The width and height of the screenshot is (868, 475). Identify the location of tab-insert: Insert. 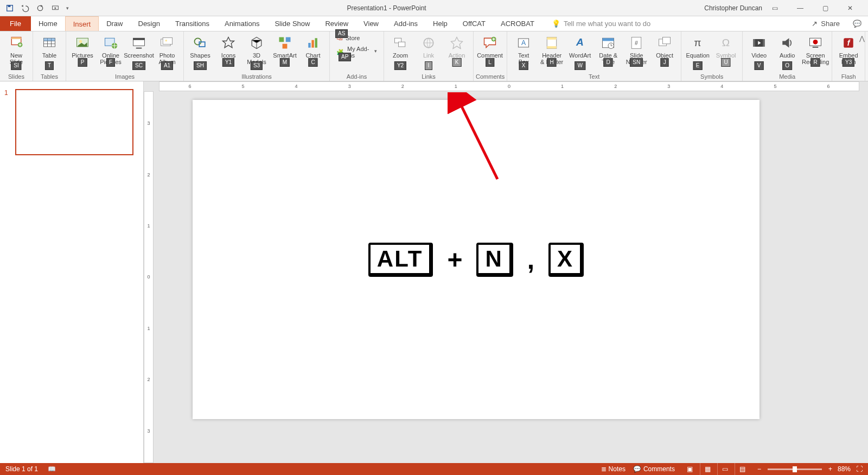
(82, 24).